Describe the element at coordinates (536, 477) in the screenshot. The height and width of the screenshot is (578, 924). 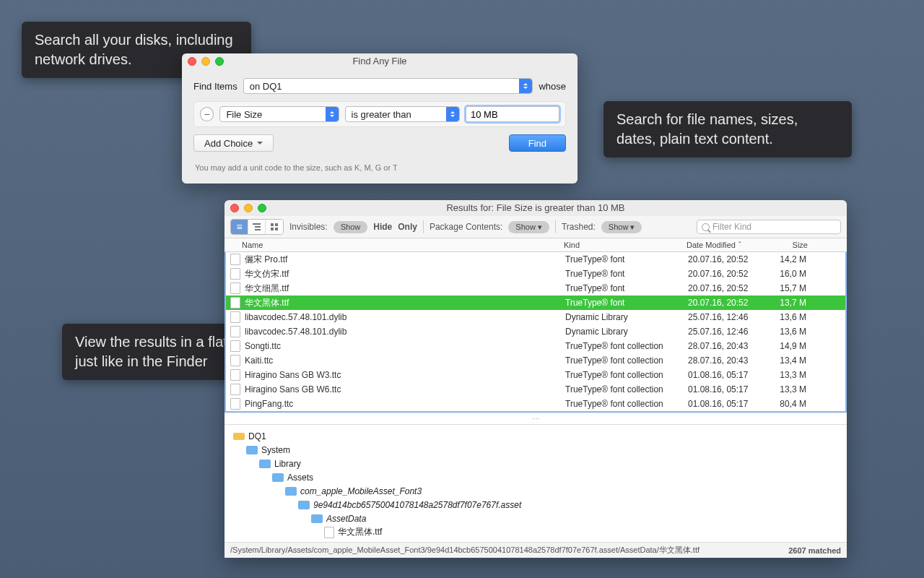
I see `tree-item: Assets` at that location.